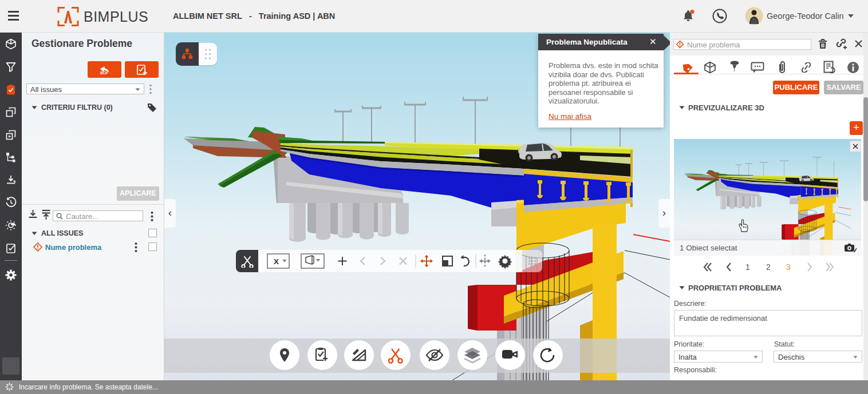 The height and width of the screenshot is (394, 868). I want to click on svg-text: BCF, so click(104, 73).